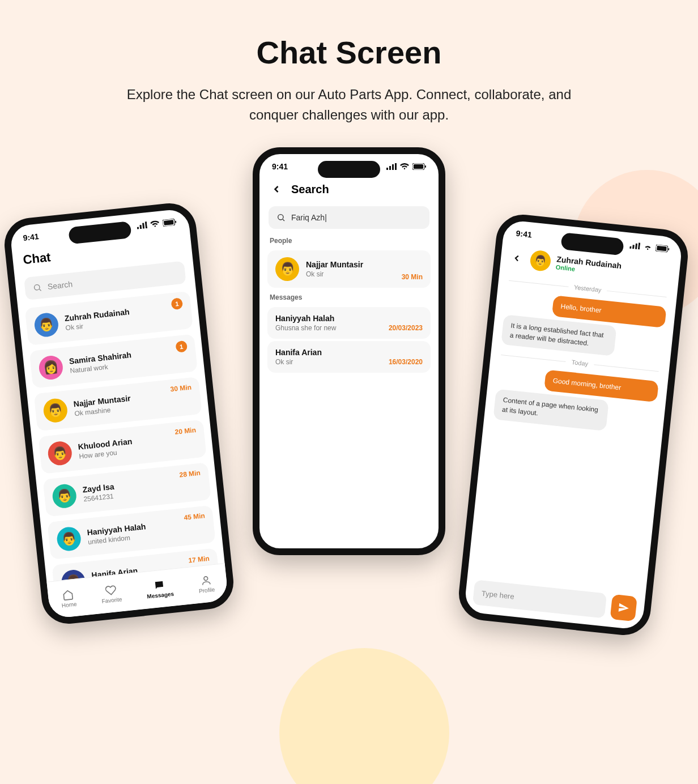 The image size is (698, 784). Describe the element at coordinates (349, 52) in the screenshot. I see `page-title: Chat Screen` at that location.